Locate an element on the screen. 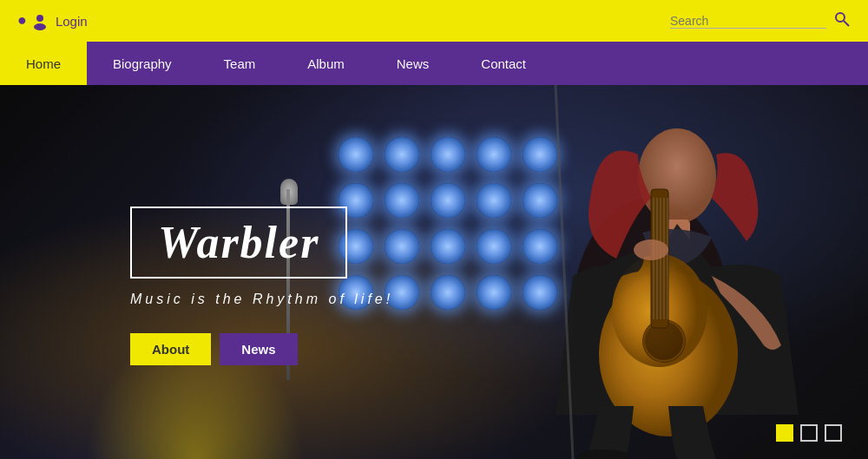 This screenshot has height=459, width=868. nav-item-news: News is located at coordinates (413, 63).